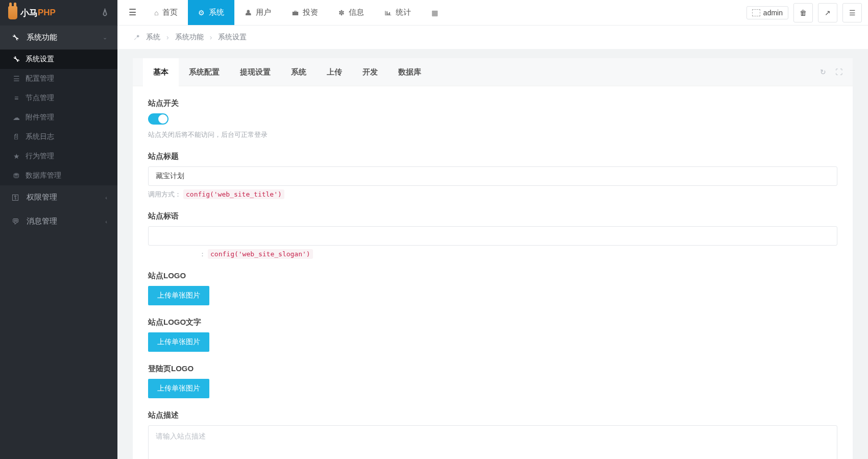 This screenshot has height=459, width=868. What do you see at coordinates (161, 73) in the screenshot?
I see `tab-basic: 基本` at bounding box center [161, 73].